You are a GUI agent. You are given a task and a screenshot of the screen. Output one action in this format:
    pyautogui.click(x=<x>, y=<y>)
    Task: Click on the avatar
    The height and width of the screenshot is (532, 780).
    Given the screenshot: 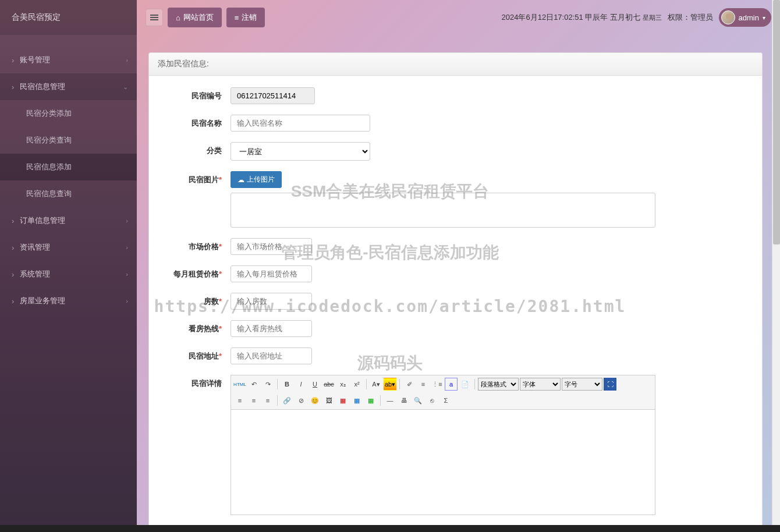 What is the action you would take?
    pyautogui.click(x=728, y=17)
    